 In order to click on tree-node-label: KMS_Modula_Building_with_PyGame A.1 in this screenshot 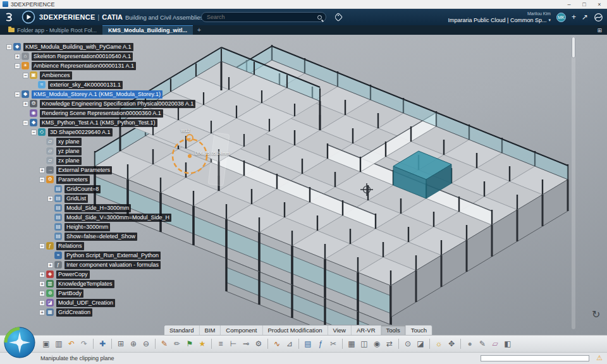, I will do `click(78, 47)`.